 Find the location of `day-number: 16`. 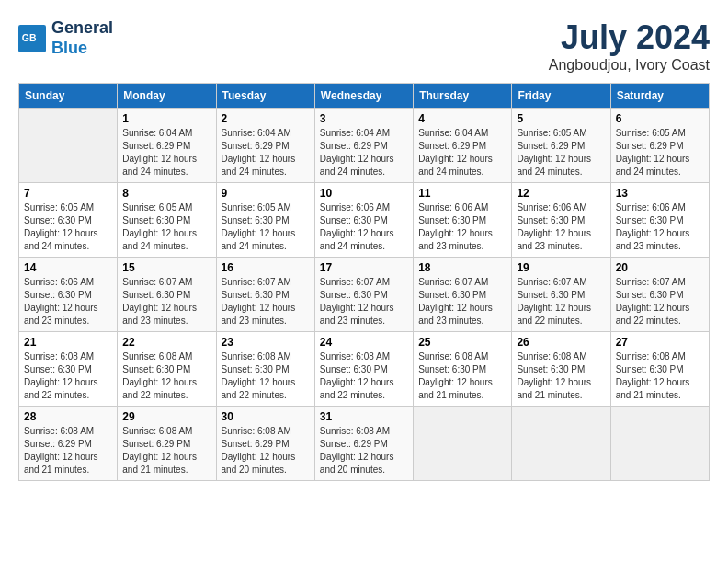

day-number: 16 is located at coordinates (266, 268).